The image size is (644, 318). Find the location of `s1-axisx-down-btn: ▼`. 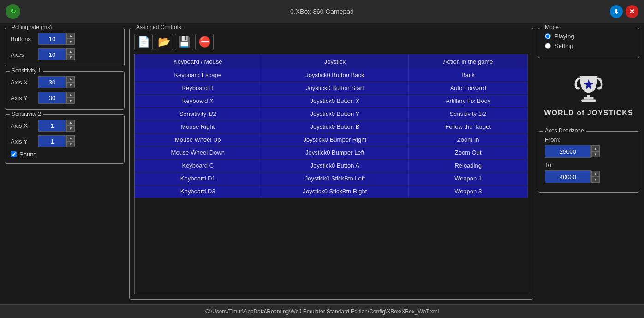

s1-axisx-down-btn: ▼ is located at coordinates (71, 85).